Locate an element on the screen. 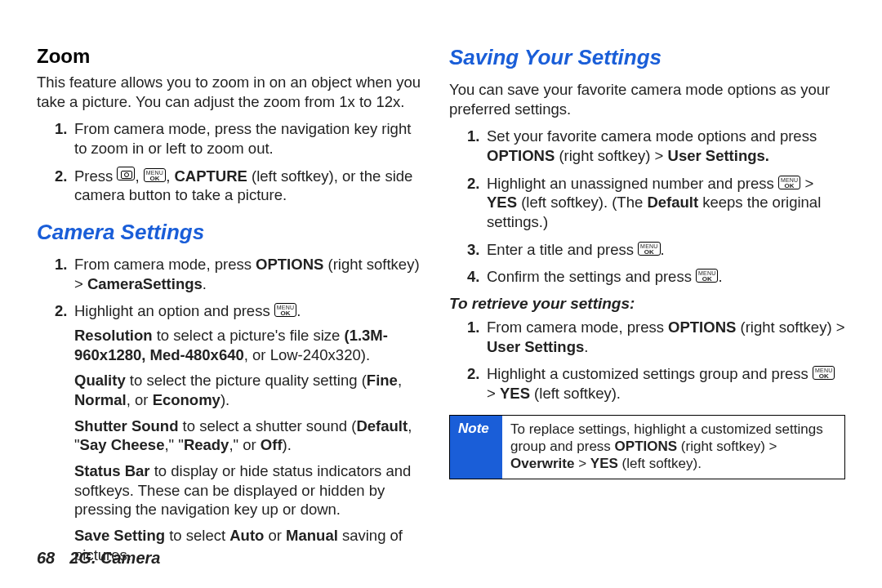 The height and width of the screenshot is (588, 882). saving-intro: You can save your favorite camera mode o… is located at coordinates (647, 100).